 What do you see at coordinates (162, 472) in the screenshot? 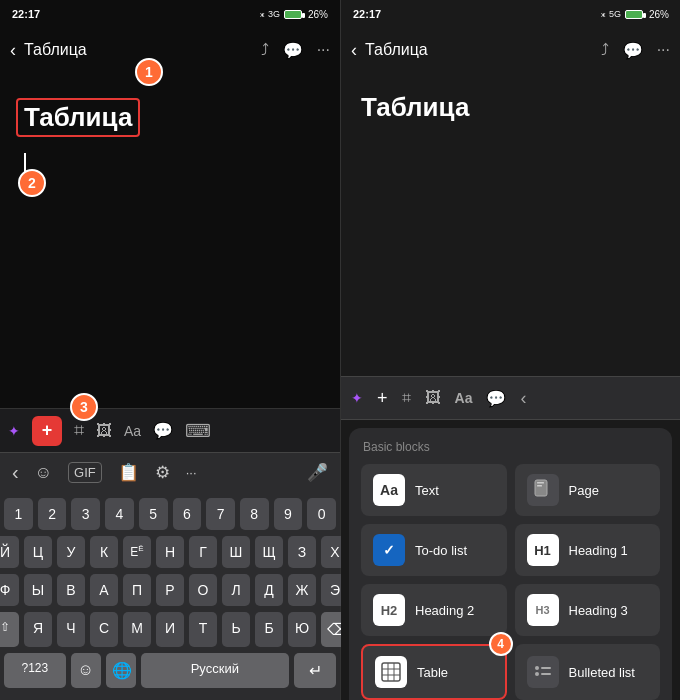
I see `gear-icon-left: ⚙` at bounding box center [162, 472].